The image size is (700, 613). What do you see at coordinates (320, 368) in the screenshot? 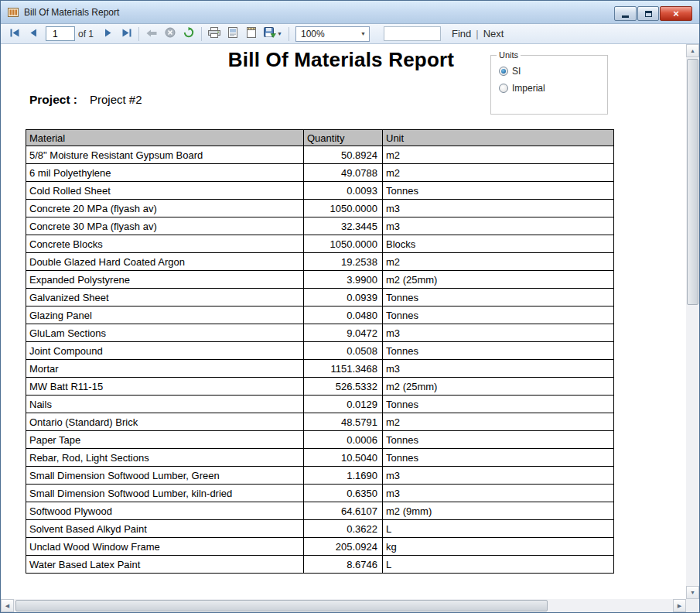
I see `table-row: Mortar1151.3468m3` at bounding box center [320, 368].